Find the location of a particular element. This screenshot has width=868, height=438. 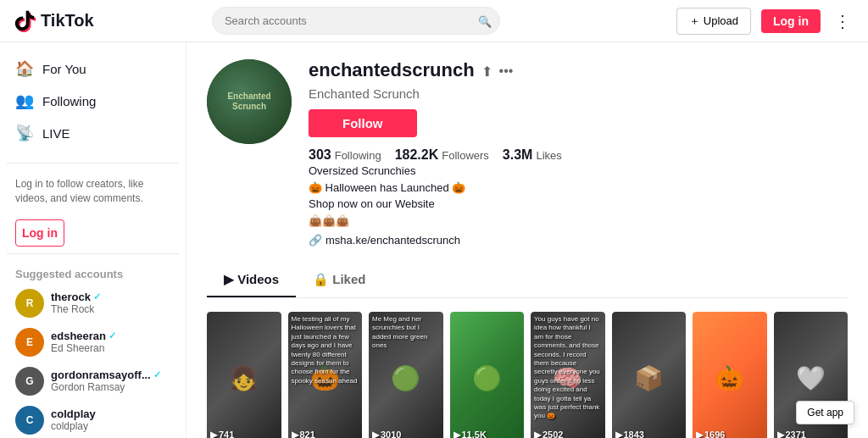

avatar-coldplay: C is located at coordinates (30, 420).